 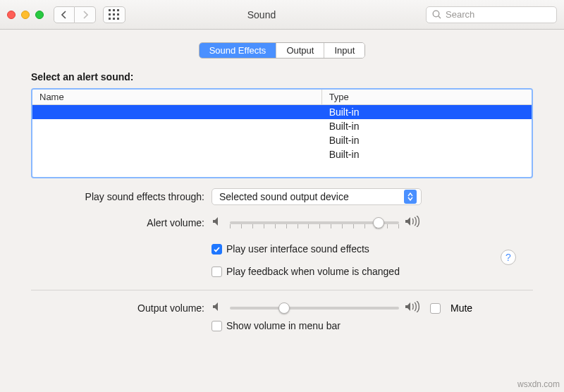 What do you see at coordinates (64, 15) in the screenshot?
I see `chevron-left-icon` at bounding box center [64, 15].